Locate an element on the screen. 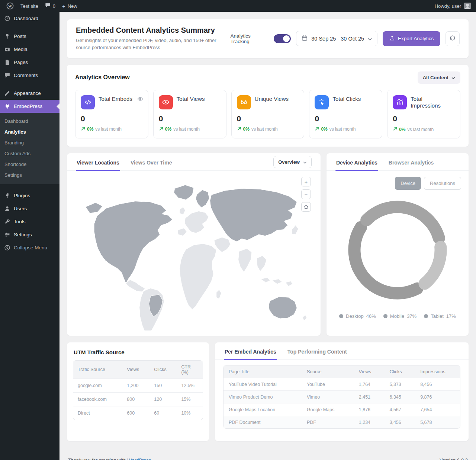  column-header: Page Title is located at coordinates (263, 372).